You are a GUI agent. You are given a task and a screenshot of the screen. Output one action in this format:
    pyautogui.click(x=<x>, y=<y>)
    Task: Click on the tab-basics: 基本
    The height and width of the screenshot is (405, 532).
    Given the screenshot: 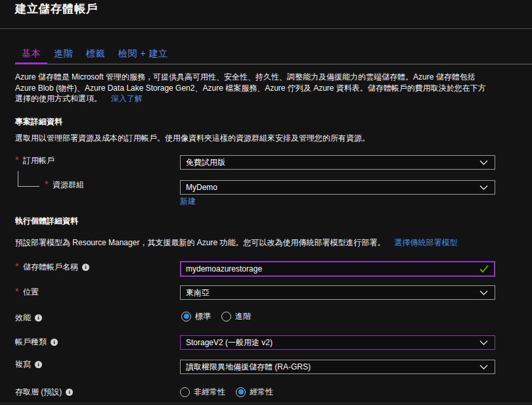 What is the action you would take?
    pyautogui.click(x=32, y=54)
    